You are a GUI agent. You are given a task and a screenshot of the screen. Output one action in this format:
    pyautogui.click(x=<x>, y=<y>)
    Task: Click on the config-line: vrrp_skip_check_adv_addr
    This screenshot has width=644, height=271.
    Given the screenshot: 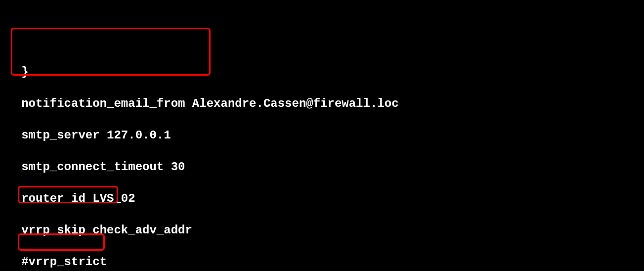 What is the action you would take?
    pyautogui.click(x=322, y=230)
    